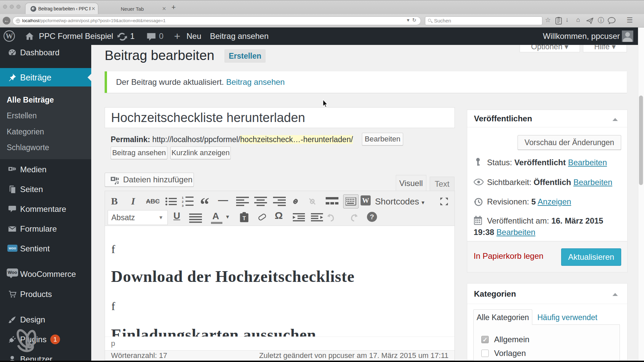  I want to click on svg-text: 1, so click(183, 198).